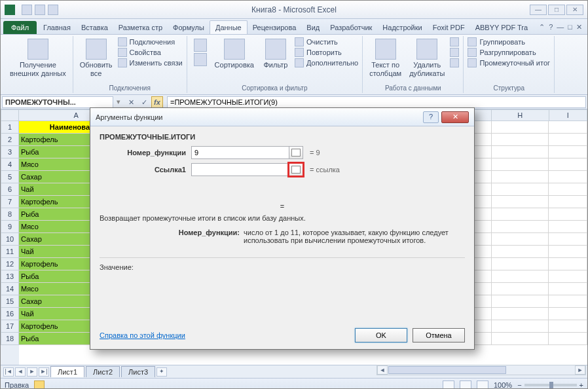 The height and width of the screenshot is (389, 588). Describe the element at coordinates (550, 385) in the screenshot. I see `zoom-slider: − +` at that location.